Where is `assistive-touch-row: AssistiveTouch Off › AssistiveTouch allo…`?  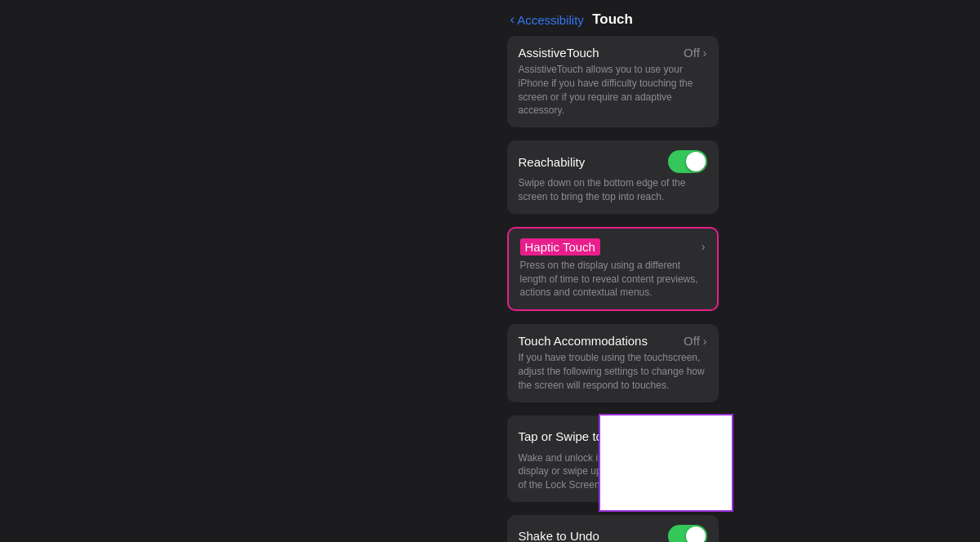
assistive-touch-row: AssistiveTouch Off › AssistiveTouch allo… is located at coordinates (612, 82).